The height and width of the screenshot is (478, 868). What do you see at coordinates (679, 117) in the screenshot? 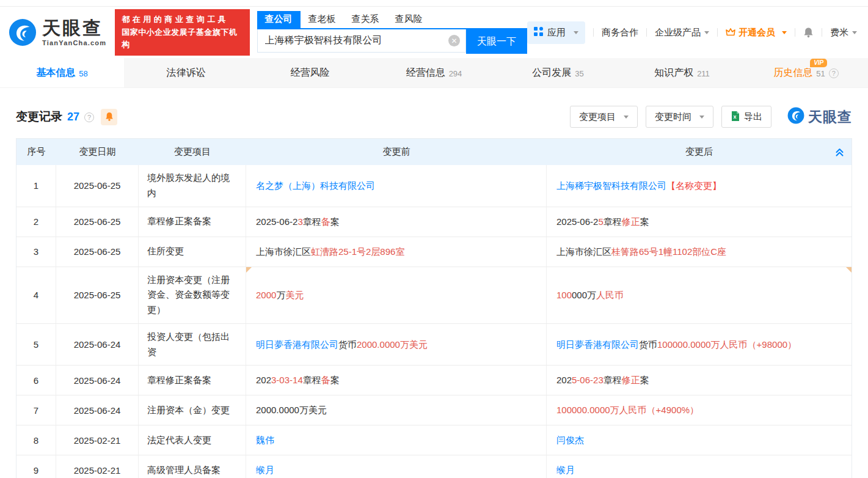
I see `filter-change-time-button: 变更时间` at bounding box center [679, 117].